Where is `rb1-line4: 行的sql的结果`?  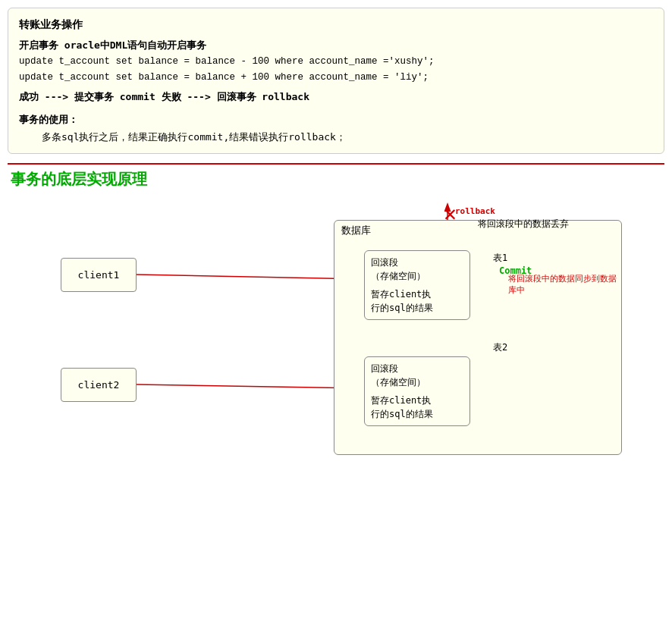 rb1-line4: 行的sql的结果 is located at coordinates (417, 308).